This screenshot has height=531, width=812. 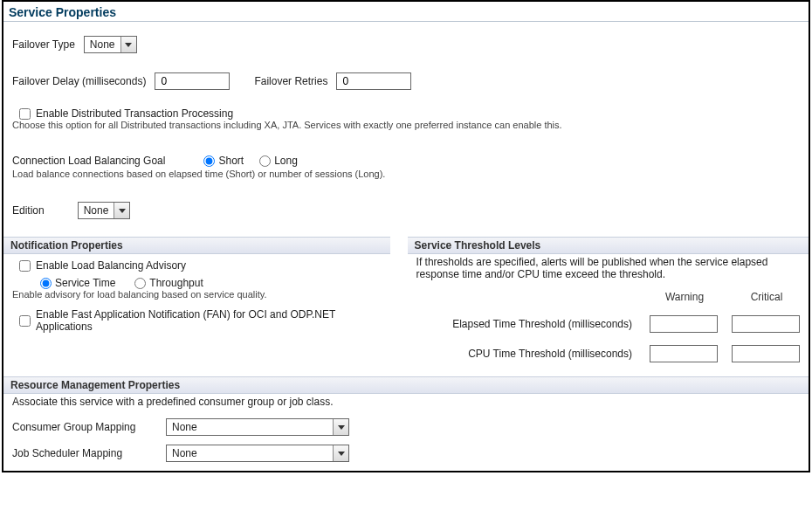 What do you see at coordinates (110, 45) in the screenshot?
I see `failover-type-select: None` at bounding box center [110, 45].